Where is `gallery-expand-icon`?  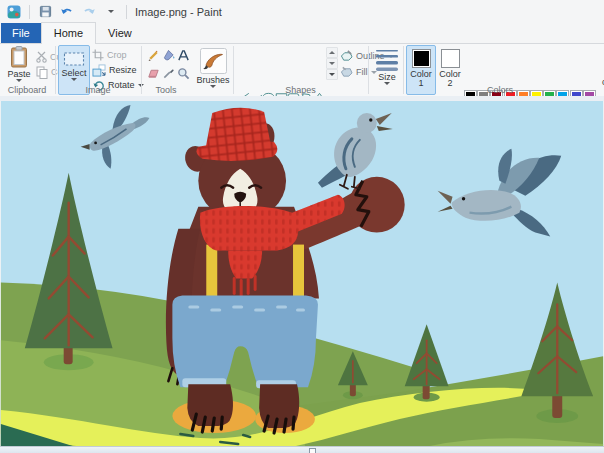 gallery-expand-icon is located at coordinates (332, 74).